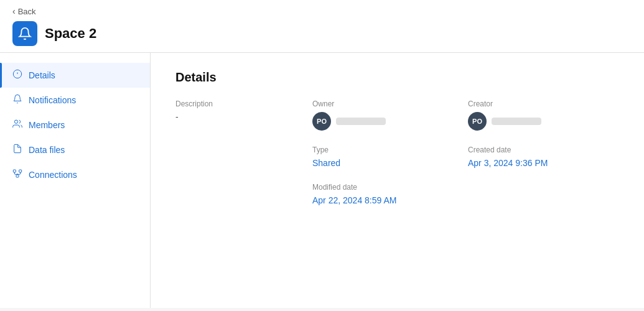 This screenshot has width=644, height=311. Describe the element at coordinates (397, 77) in the screenshot. I see `page-title: Details` at that location.